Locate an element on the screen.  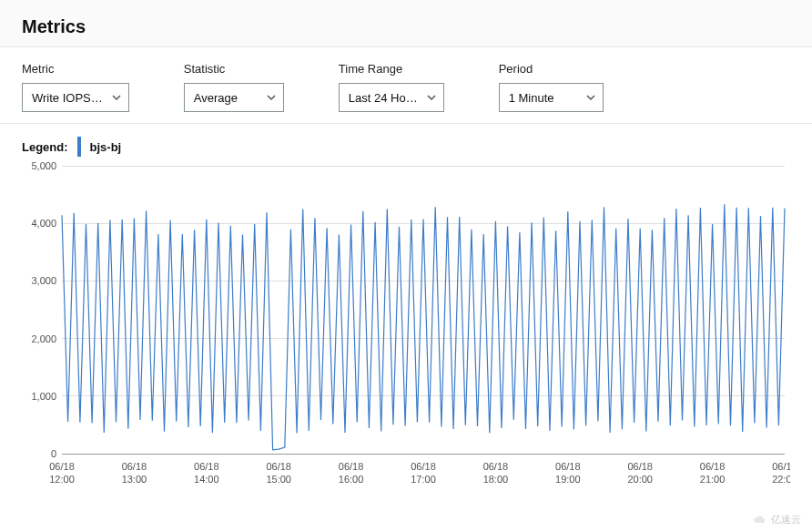
svg-text: 2,000 is located at coordinates (44, 339).